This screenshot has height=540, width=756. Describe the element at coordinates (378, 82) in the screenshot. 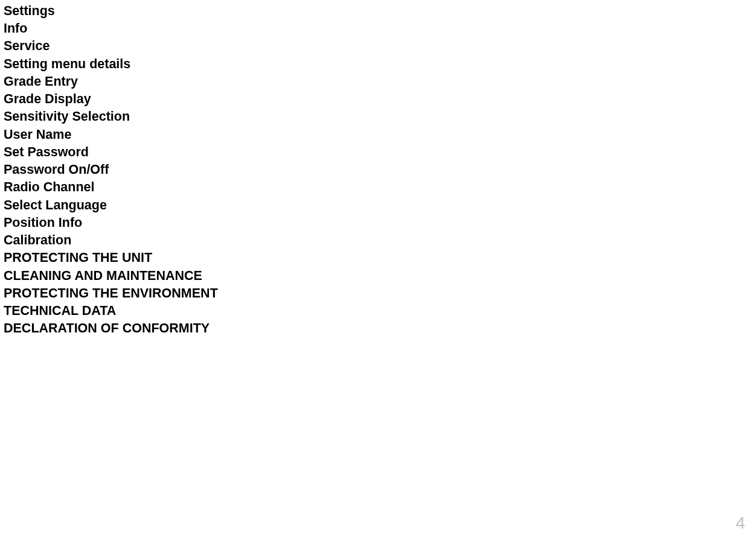

I see `toc-item: Grade Entry` at that location.